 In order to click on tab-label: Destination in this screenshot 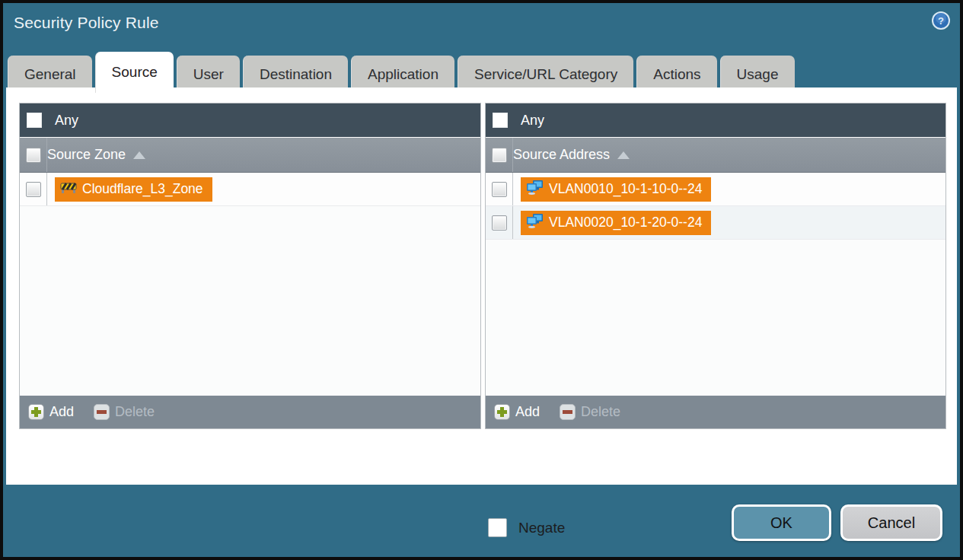, I will do `click(295, 75)`.